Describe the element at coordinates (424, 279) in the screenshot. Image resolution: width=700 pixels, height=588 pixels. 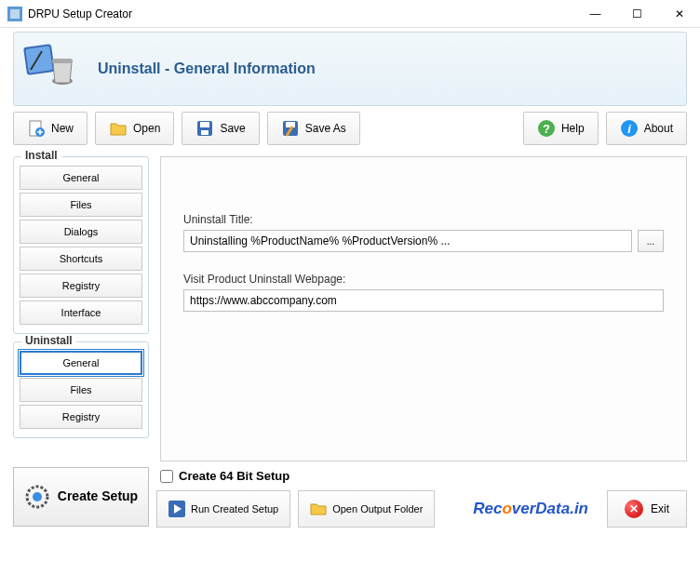
I see `uninstall-web-label: Visit Product Uninstall Webpage:` at that location.